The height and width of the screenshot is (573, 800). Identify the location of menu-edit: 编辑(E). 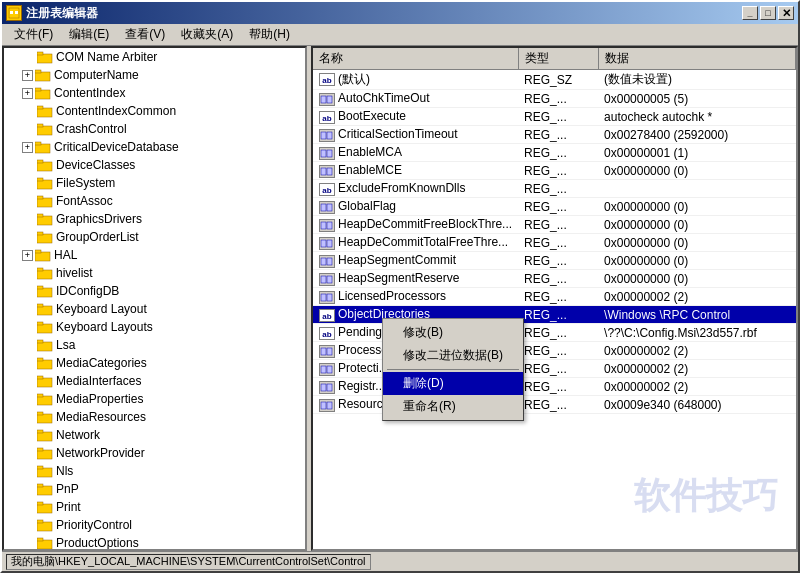
(89, 34).